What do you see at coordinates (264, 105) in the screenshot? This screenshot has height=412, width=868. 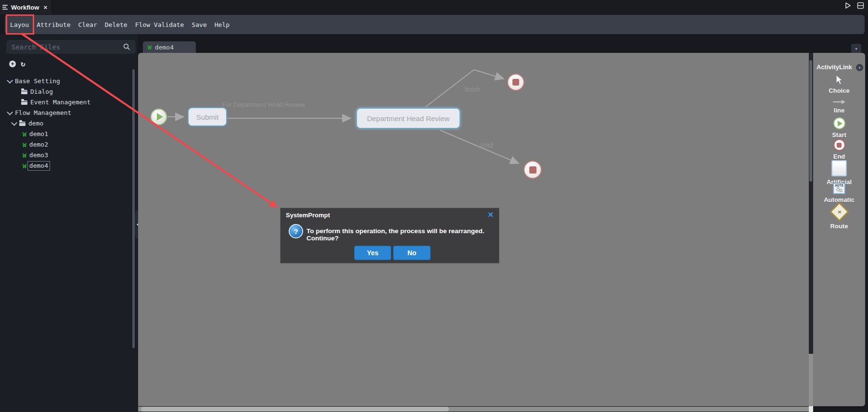 I see `edge-label-submit-review: For Department Head Review` at bounding box center [264, 105].